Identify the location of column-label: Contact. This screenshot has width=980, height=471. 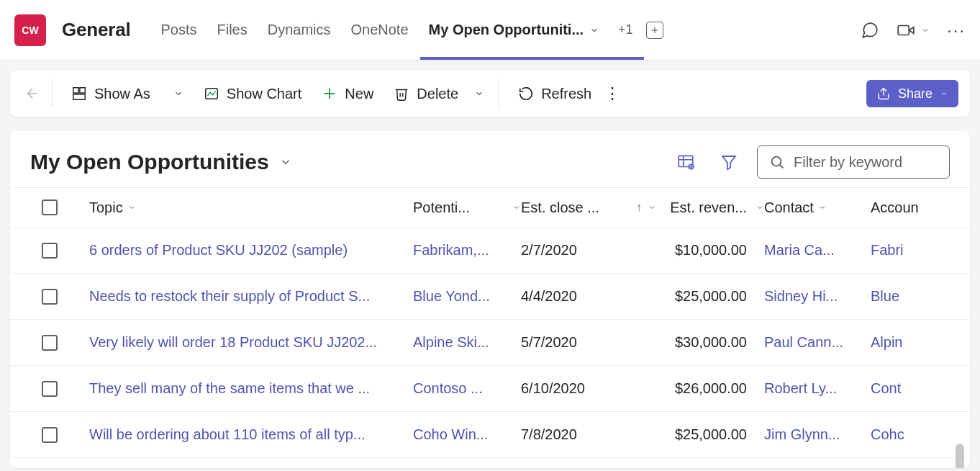
(789, 207).